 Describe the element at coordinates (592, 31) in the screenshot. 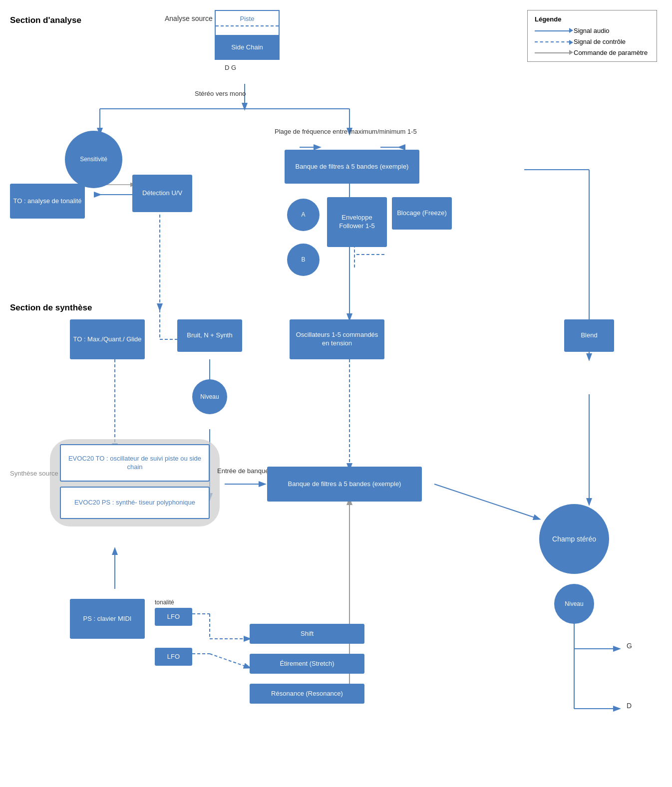

I see `legend-signal-audio-label: Signal audio` at that location.